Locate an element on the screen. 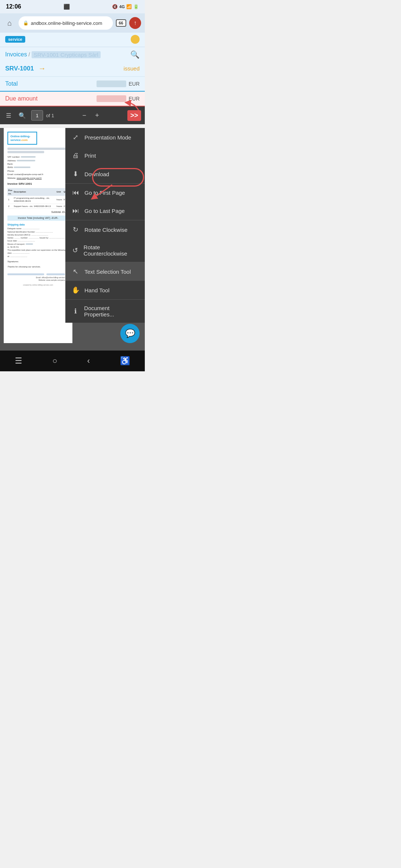 This screenshot has height=868, width=401. presentation-mode-label: Presentation Mode is located at coordinates (108, 137).